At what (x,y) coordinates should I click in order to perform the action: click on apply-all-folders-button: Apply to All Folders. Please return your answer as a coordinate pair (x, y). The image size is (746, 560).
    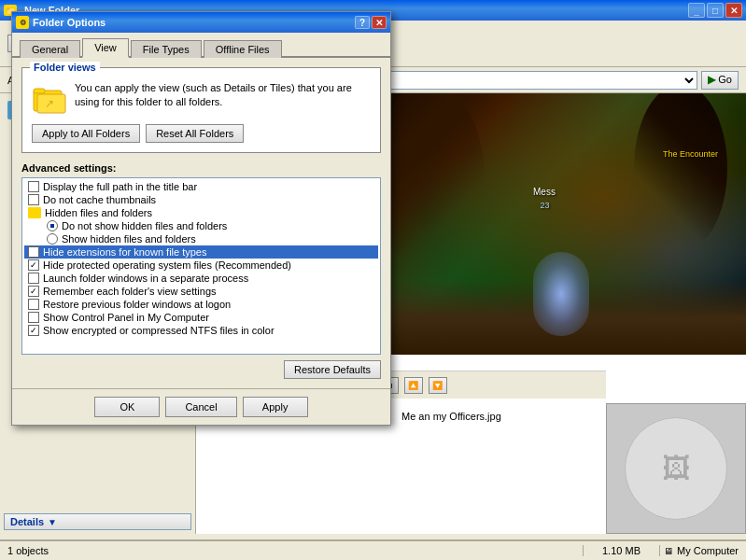
    Looking at the image, I should click on (86, 133).